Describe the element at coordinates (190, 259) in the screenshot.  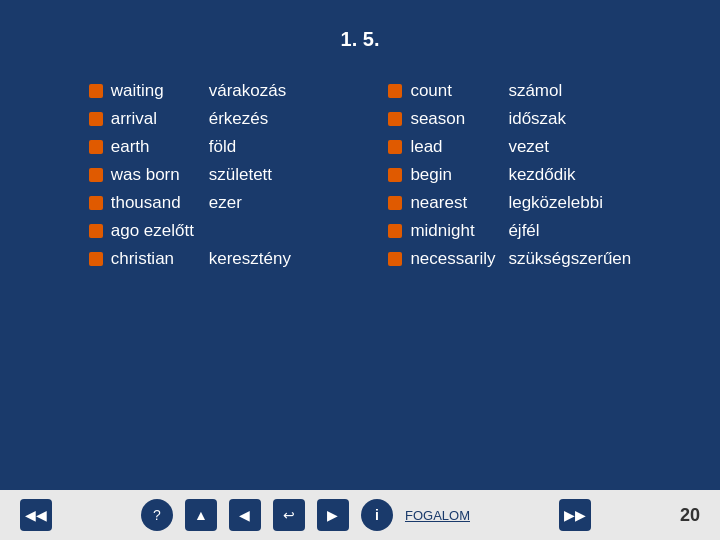
I see `list-item: christian keresztény` at that location.